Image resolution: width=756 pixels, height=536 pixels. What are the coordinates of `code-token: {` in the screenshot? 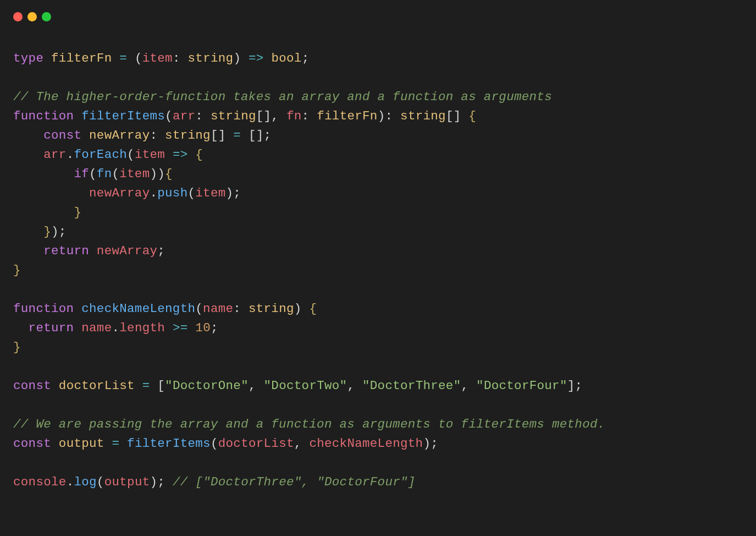 It's located at (169, 174).